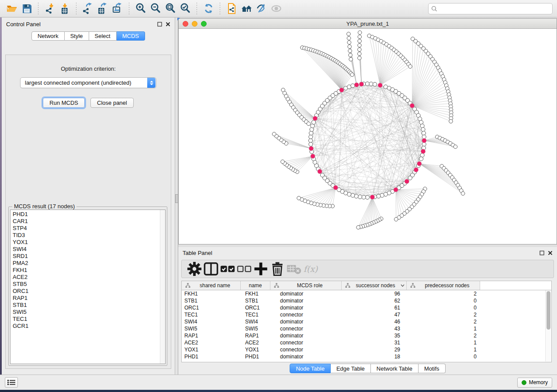  What do you see at coordinates (211, 285) in the screenshot?
I see `column-header-shared-name: shared name` at bounding box center [211, 285].